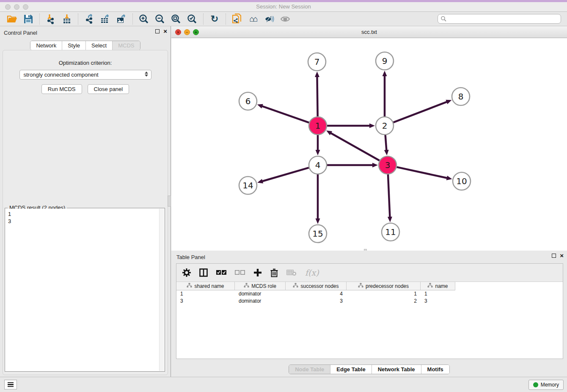 The height and width of the screenshot is (392, 567). Describe the element at coordinates (162, 290) in the screenshot. I see `result-scrollbar` at that location.